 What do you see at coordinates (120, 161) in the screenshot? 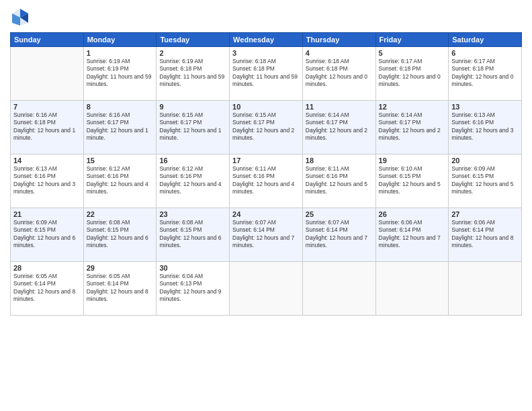
I see `day-number: 15` at bounding box center [120, 161].